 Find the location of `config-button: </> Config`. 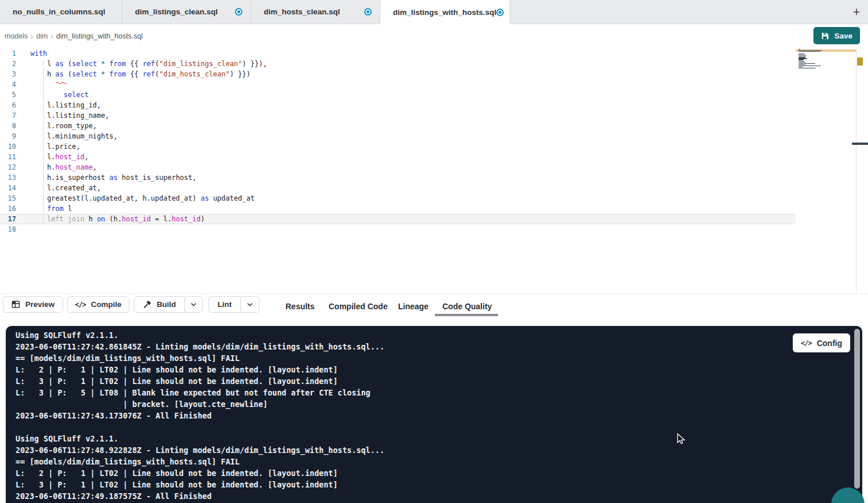

config-button: </> Config is located at coordinates (821, 343).